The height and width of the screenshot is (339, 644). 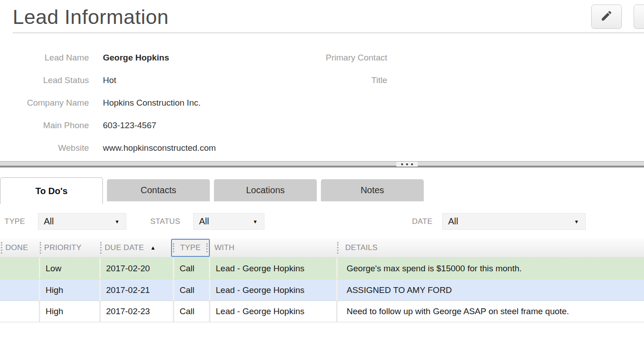 What do you see at coordinates (639, 17) in the screenshot?
I see `secondary-action-button` at bounding box center [639, 17].